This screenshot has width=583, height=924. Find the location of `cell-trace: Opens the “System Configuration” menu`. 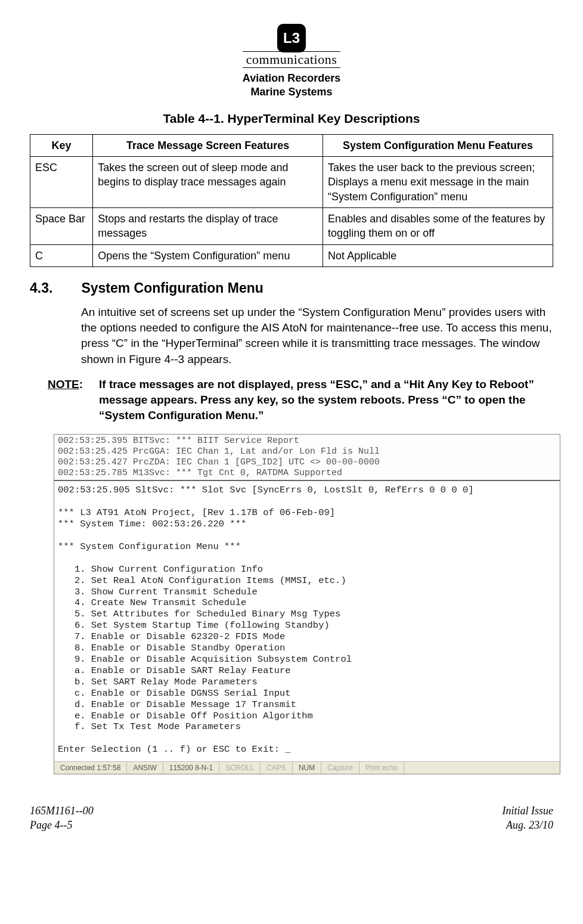

cell-trace: Opens the “System Configuration” menu is located at coordinates (208, 255).